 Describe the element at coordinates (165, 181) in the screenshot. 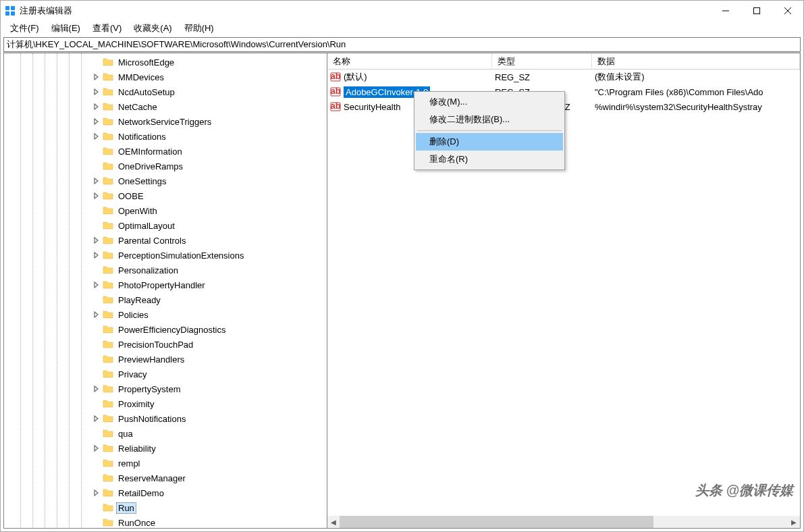

I see `tree-node: OneSettings` at that location.